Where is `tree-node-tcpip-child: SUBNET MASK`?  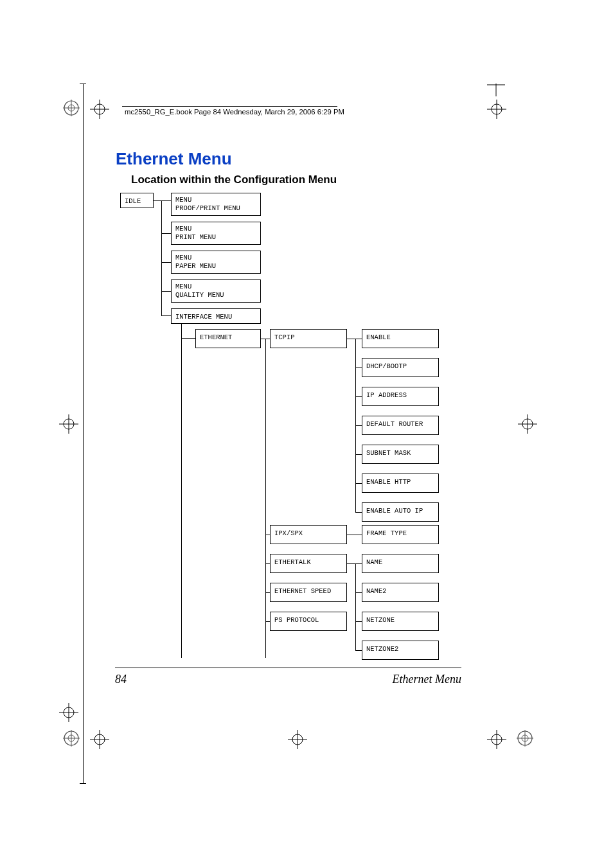 tree-node-tcpip-child: SUBNET MASK is located at coordinates (400, 454).